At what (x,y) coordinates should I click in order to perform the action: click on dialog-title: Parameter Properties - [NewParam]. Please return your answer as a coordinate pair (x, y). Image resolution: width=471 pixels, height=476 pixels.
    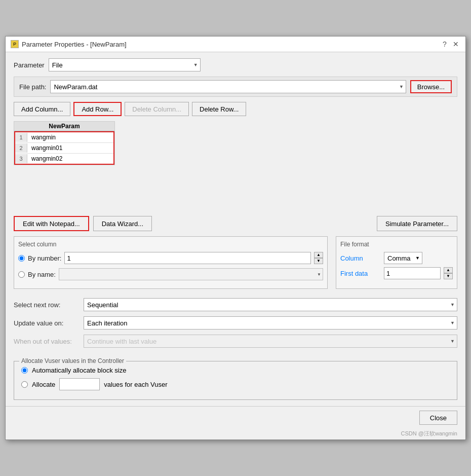
    Looking at the image, I should click on (74, 45).